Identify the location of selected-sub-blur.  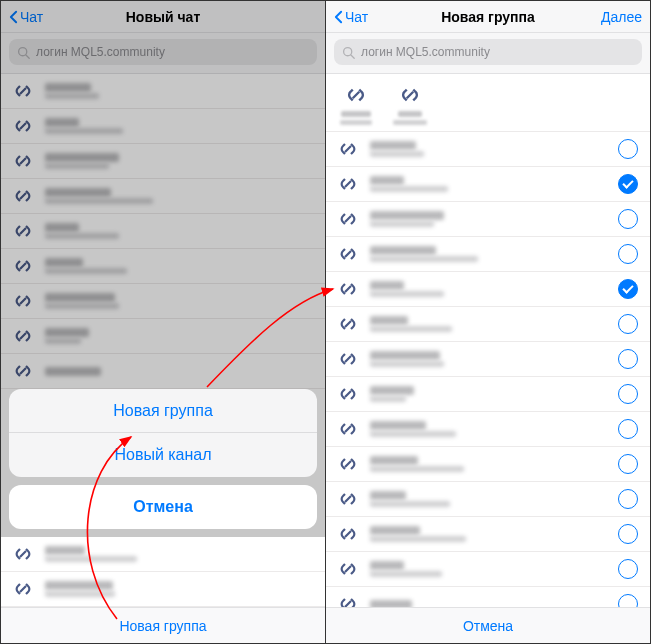
(356, 122).